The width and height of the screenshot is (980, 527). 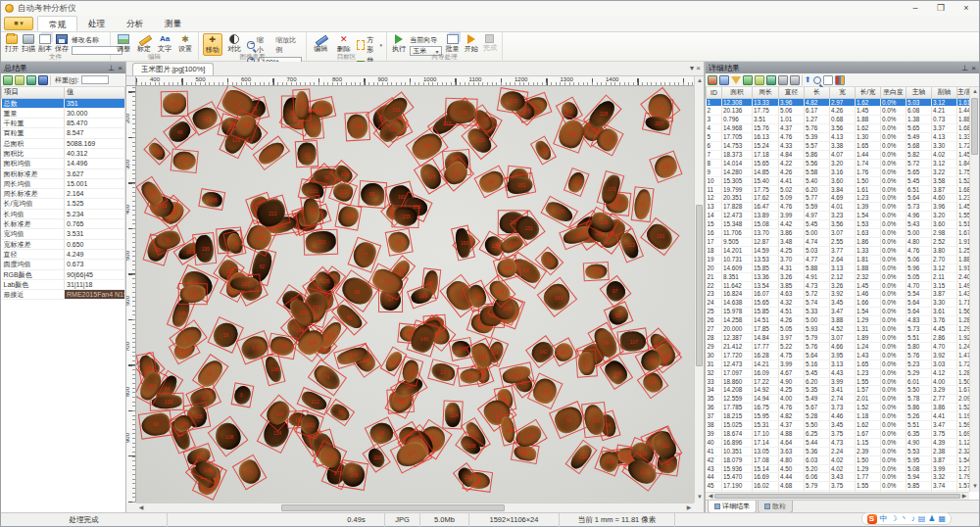 What do you see at coordinates (399, 43) in the screenshot?
I see `execute-button: 执行` at bounding box center [399, 43].